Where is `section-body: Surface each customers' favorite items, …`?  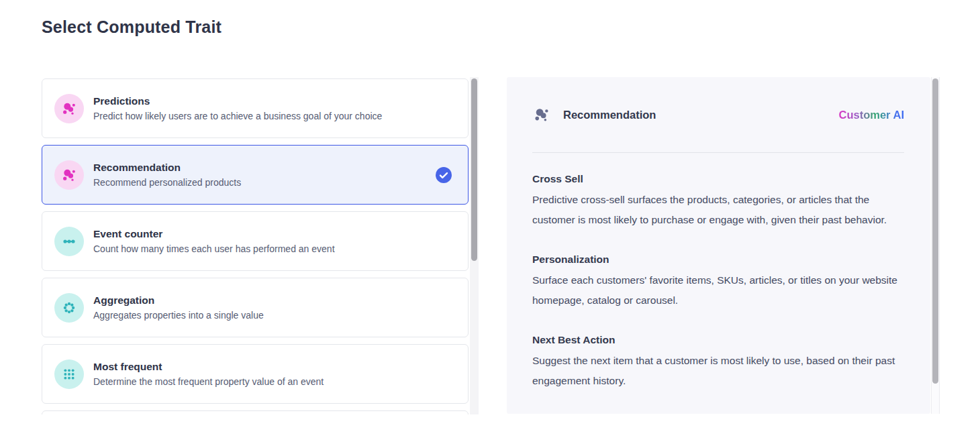
section-body: Surface each customers' favorite items, … is located at coordinates (719, 290).